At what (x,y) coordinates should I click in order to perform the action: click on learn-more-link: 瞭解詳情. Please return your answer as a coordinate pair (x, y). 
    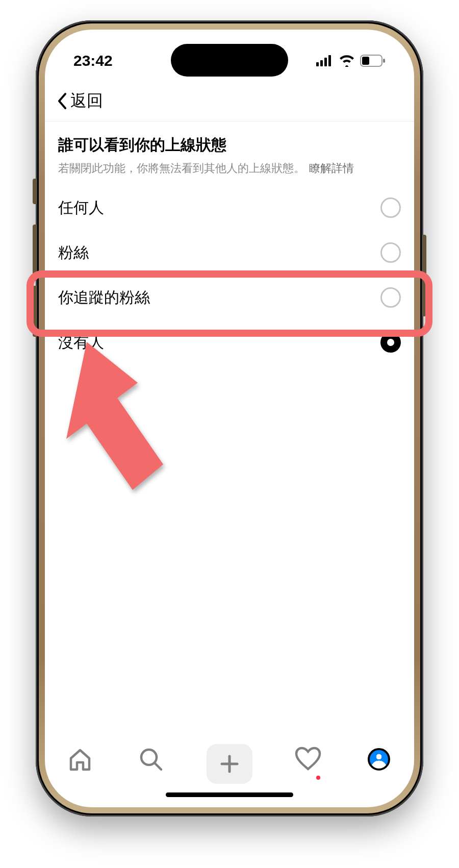
    Looking at the image, I should click on (332, 168).